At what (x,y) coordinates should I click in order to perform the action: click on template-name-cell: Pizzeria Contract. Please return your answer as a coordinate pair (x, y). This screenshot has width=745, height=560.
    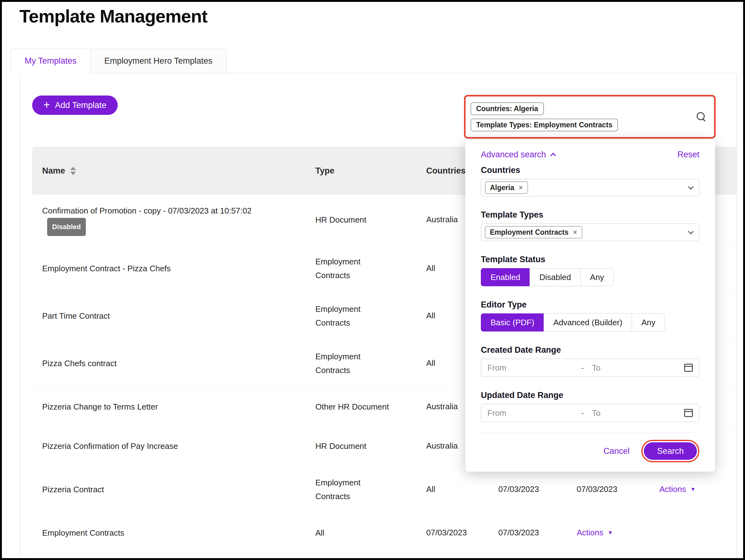
    Looking at the image, I should click on (151, 490).